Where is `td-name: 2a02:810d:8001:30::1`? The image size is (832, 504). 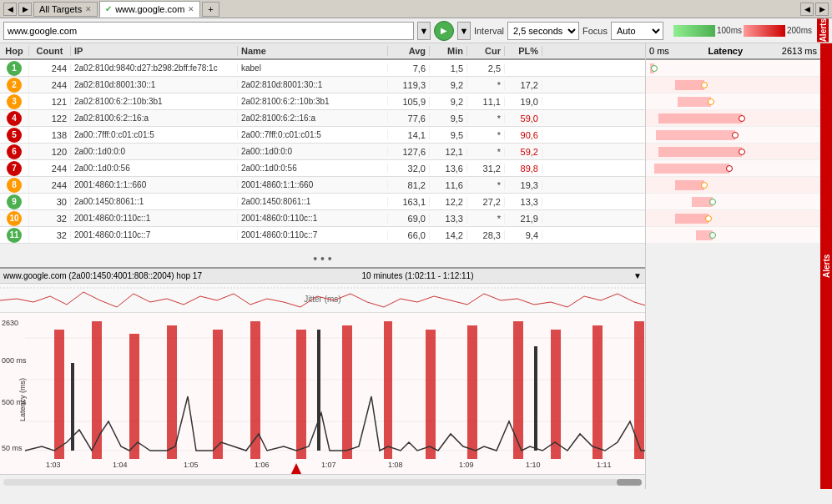
td-name: 2a02:810d:8001:30::1 is located at coordinates (313, 85).